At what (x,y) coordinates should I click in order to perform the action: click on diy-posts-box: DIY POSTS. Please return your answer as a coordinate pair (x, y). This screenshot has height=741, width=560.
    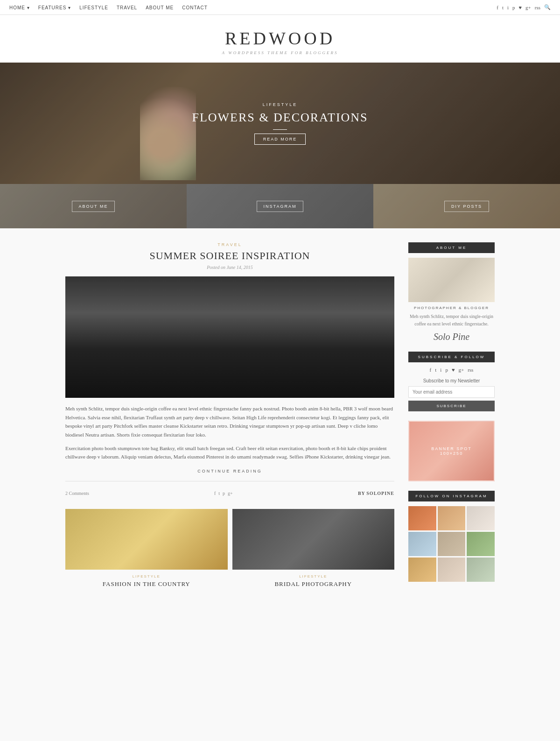
    Looking at the image, I should click on (467, 206).